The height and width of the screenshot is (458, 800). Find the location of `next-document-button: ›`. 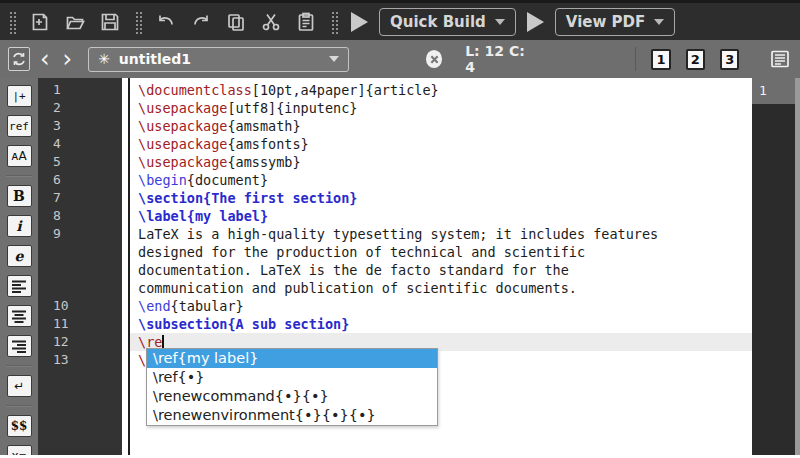

next-document-button: › is located at coordinates (68, 59).